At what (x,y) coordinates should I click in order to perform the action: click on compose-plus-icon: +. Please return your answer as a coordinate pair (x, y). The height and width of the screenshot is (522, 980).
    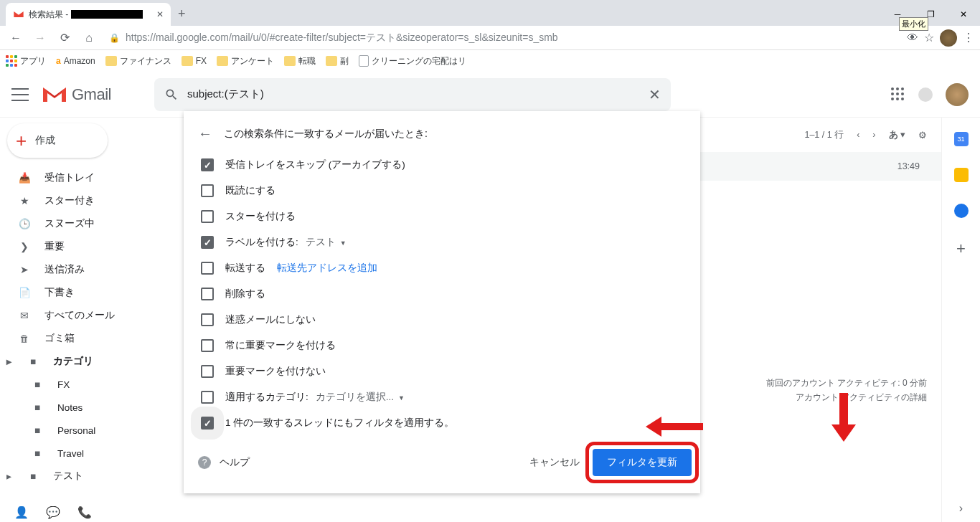
    Looking at the image, I should click on (22, 141).